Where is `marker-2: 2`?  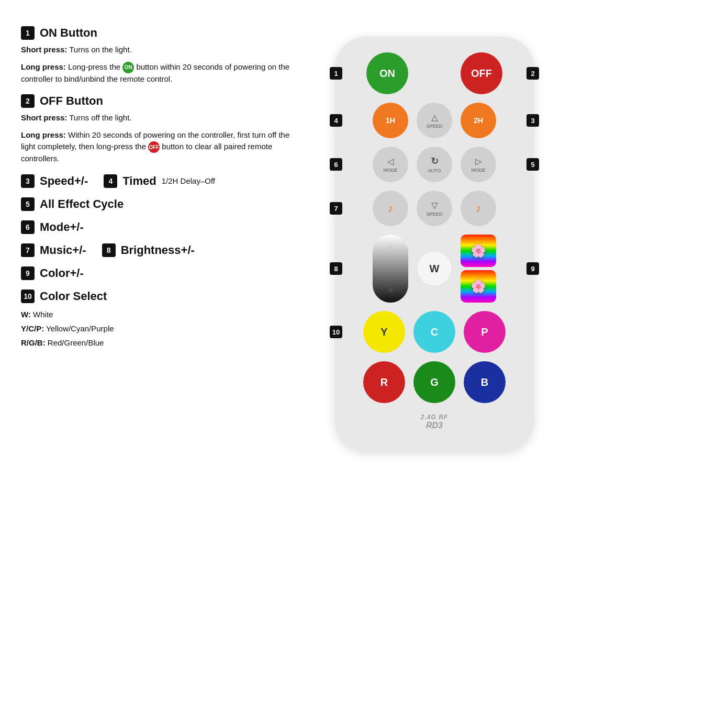 marker-2: 2 is located at coordinates (533, 73).